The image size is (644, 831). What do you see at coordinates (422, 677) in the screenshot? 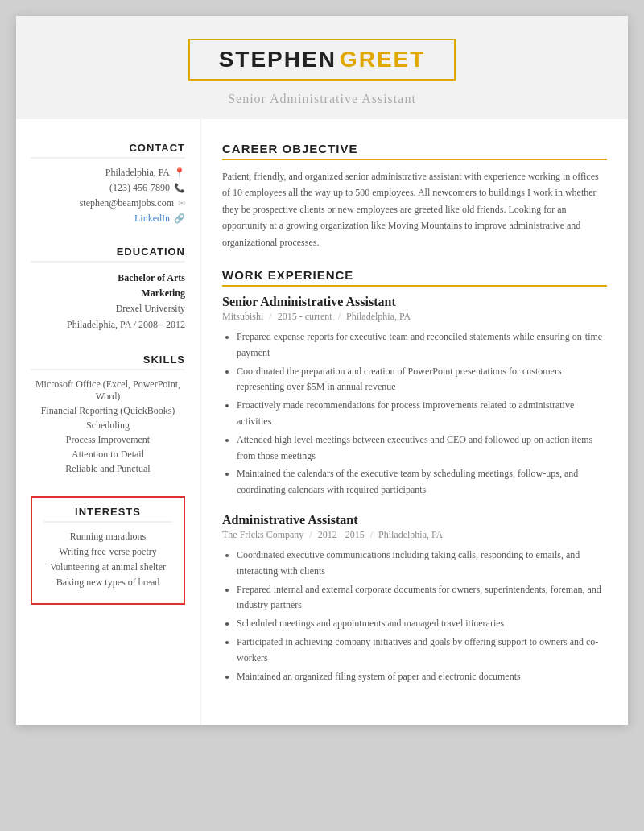
I see `job-2-bullet-5: Maintained an organized filing system of…` at bounding box center [422, 677].